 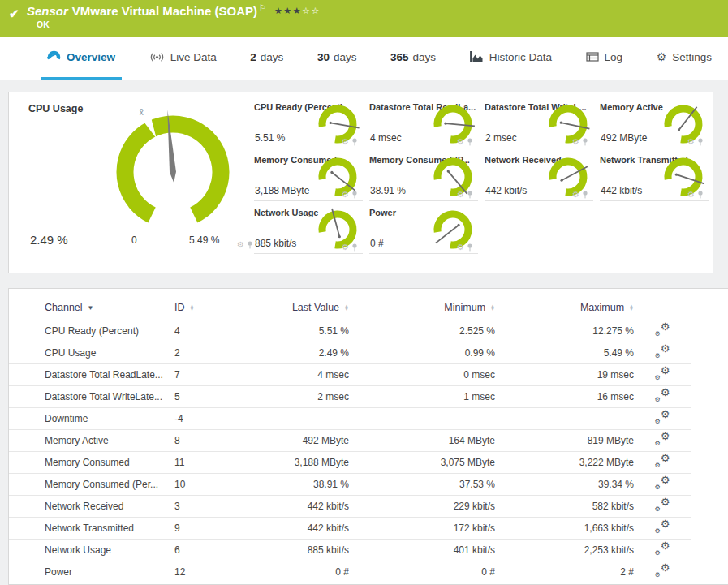 I want to click on column-header-last-value: Last Value▲▼, so click(x=296, y=308).